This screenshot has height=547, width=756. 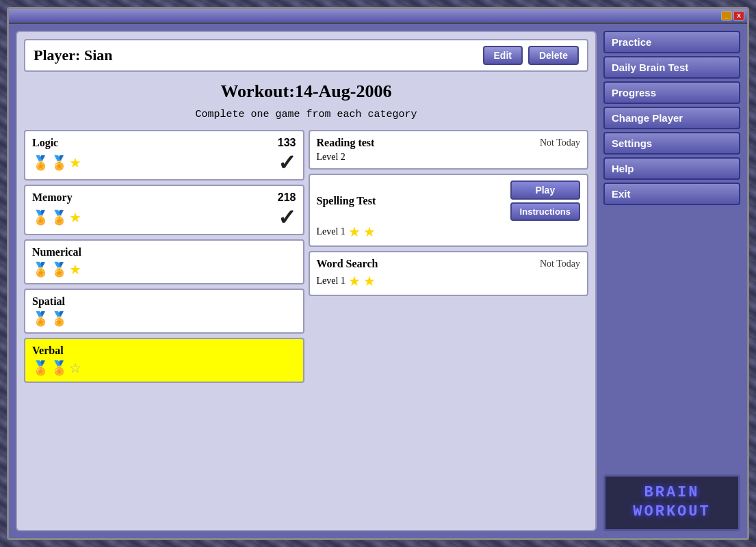 I want to click on logic-card-header: Logic 133, so click(x=164, y=143).